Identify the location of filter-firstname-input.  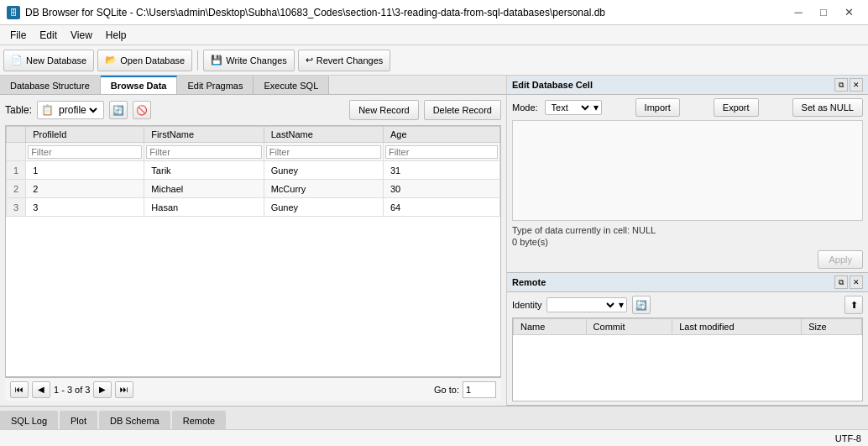
(203, 152).